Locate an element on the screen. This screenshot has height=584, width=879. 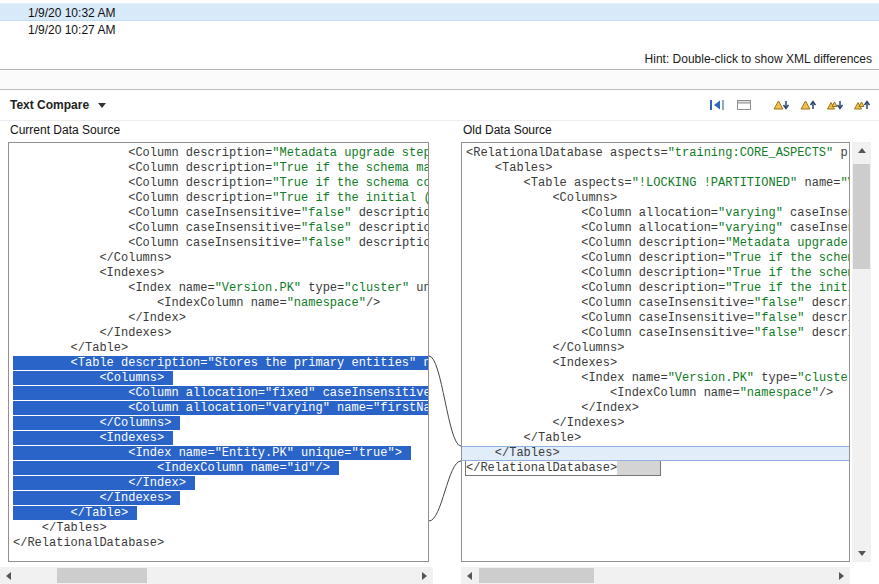
swap-panes-icon is located at coordinates (717, 105).